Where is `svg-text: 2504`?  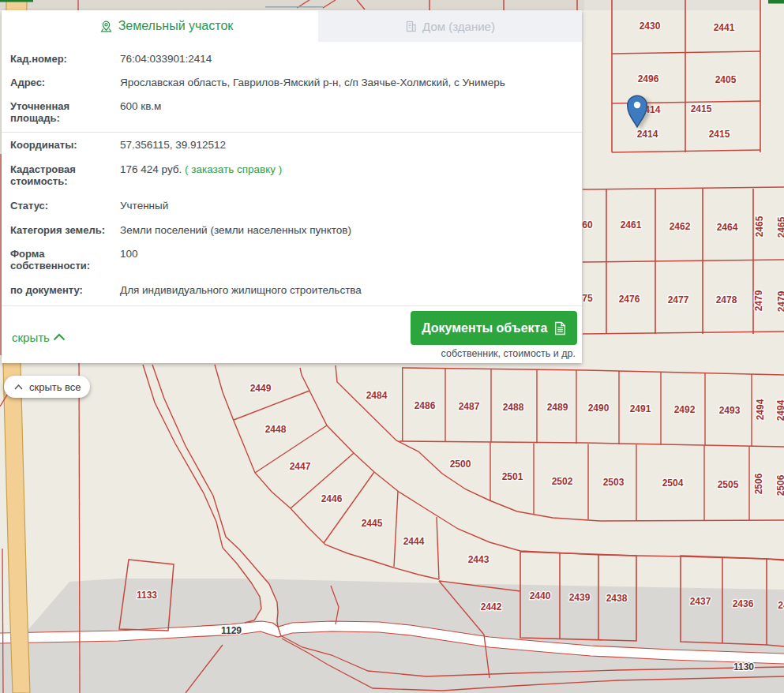
svg-text: 2504 is located at coordinates (673, 483).